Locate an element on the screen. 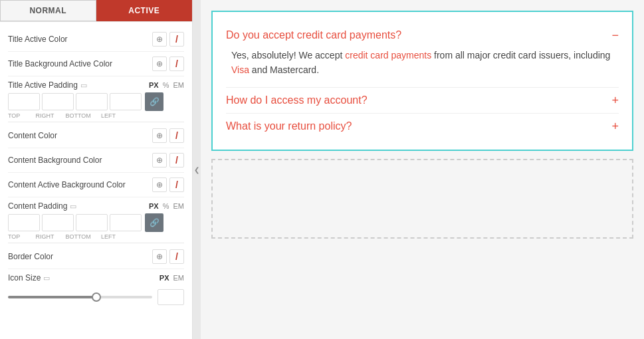  content-padding-link-btn: 🔗 is located at coordinates (154, 223).